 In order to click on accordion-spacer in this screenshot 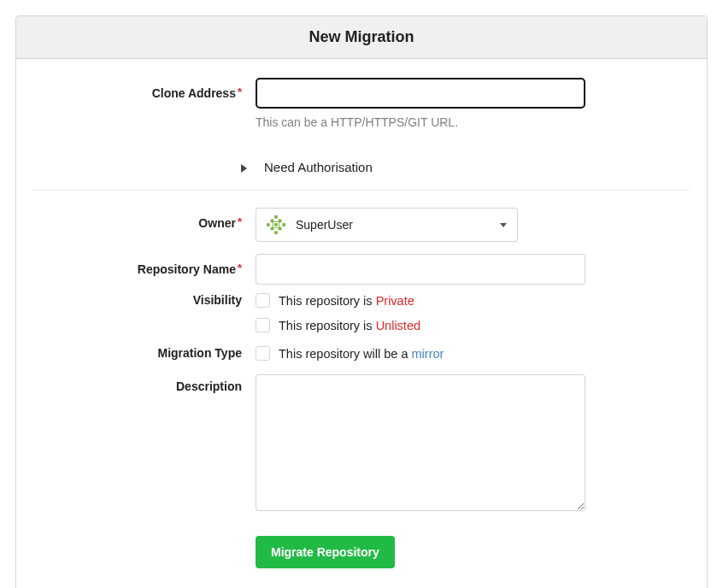, I will do `click(144, 168)`.